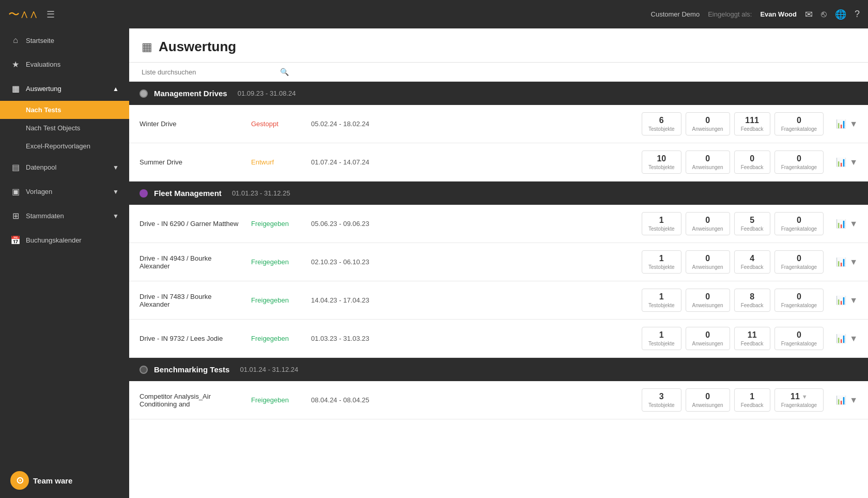 The height and width of the screenshot is (498, 868). Describe the element at coordinates (65, 64) in the screenshot. I see `sidebar-item-evaluations: ★ Evaluations` at that location.